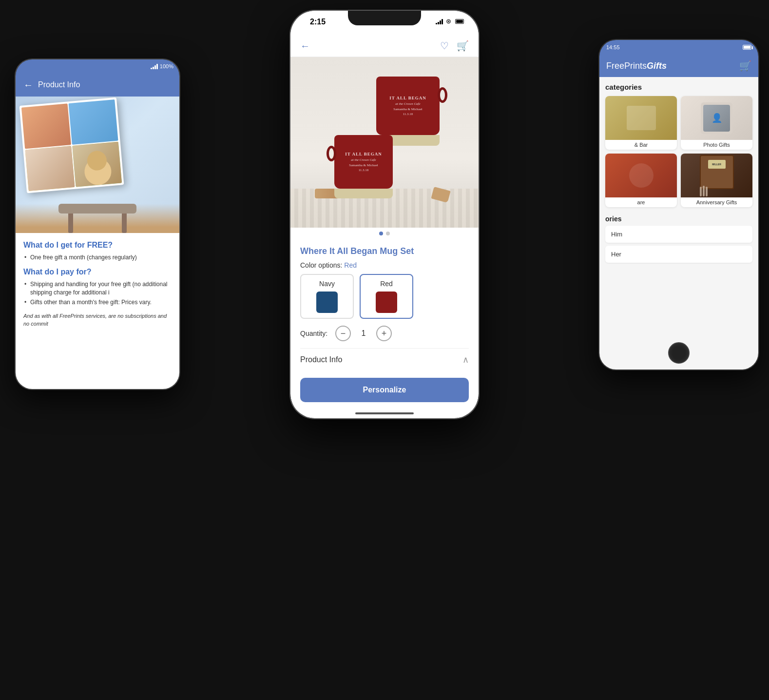 The image size is (769, 700). I want to click on photo-gifts-label: Photo Gifts, so click(716, 145).